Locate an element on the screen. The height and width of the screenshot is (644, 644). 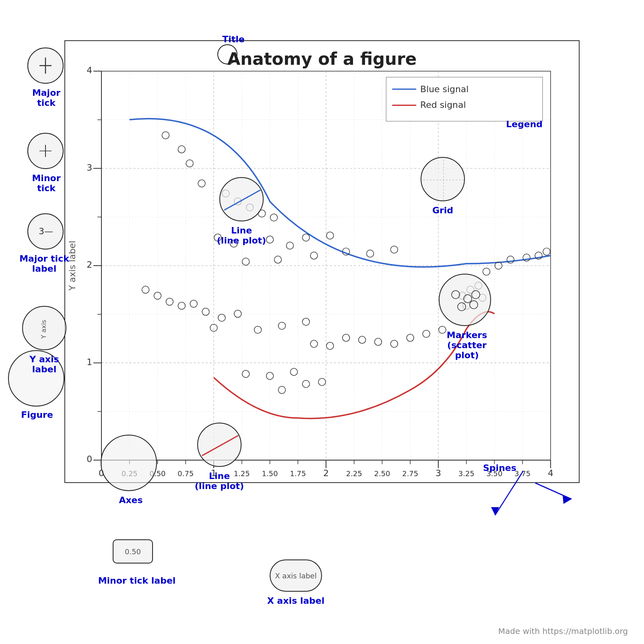
grid-circle is located at coordinates (443, 179).